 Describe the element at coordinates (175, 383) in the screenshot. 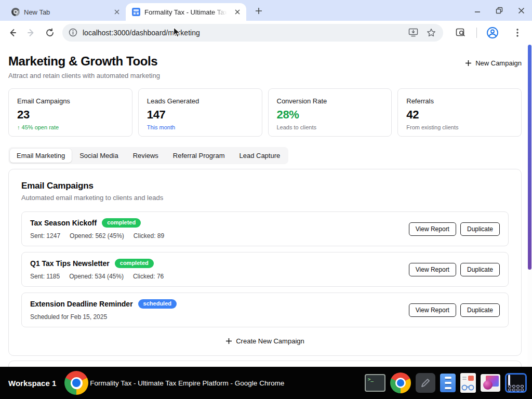

I see `taskbar-window-entry: Formality Tax - Ultimate Tax Empire Plat…` at that location.